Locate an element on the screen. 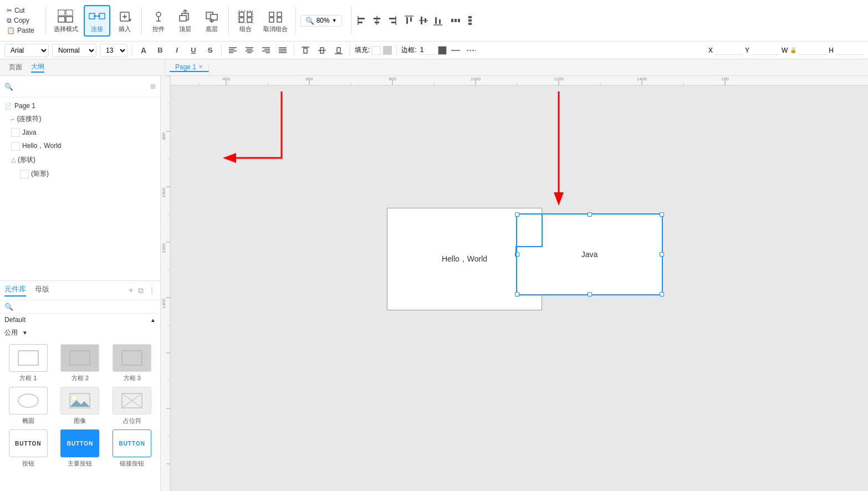  tab-close-button: ✕ is located at coordinates (201, 67).